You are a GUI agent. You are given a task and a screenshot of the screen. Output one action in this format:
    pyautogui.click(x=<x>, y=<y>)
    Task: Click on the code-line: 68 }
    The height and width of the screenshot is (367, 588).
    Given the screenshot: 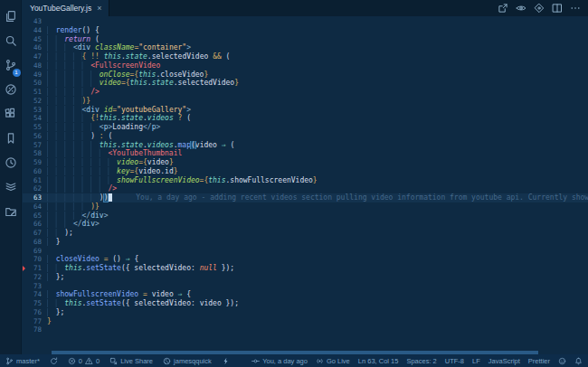 What is the action you would take?
    pyautogui.click(x=306, y=242)
    